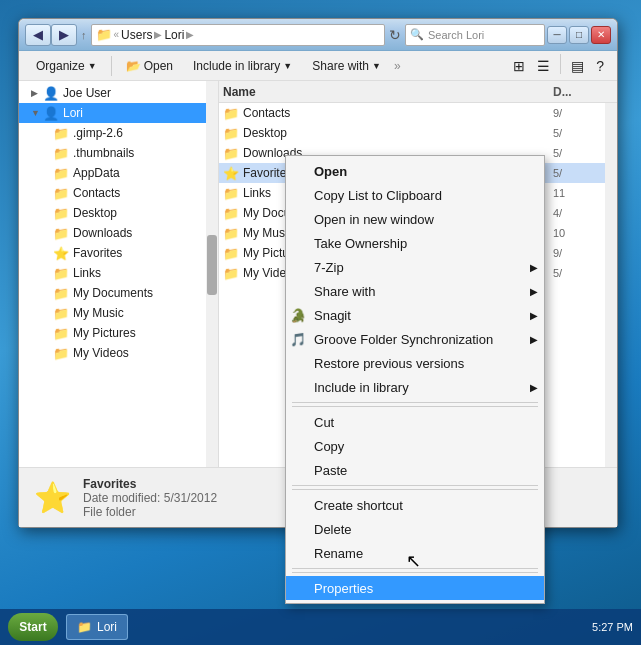  Describe the element at coordinates (66, 66) in the screenshot. I see `organize-button: Organize ▼` at that location.